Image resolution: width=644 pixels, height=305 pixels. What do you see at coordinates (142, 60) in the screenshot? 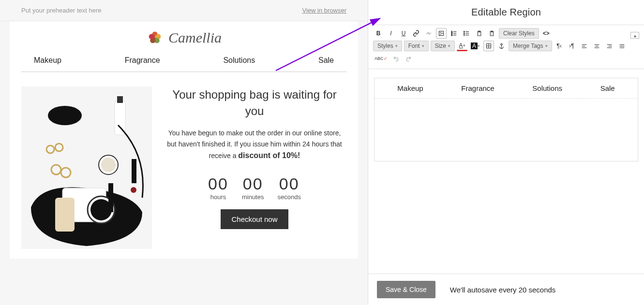
I see `nav-item-fragrance: Fragrance` at bounding box center [142, 60].